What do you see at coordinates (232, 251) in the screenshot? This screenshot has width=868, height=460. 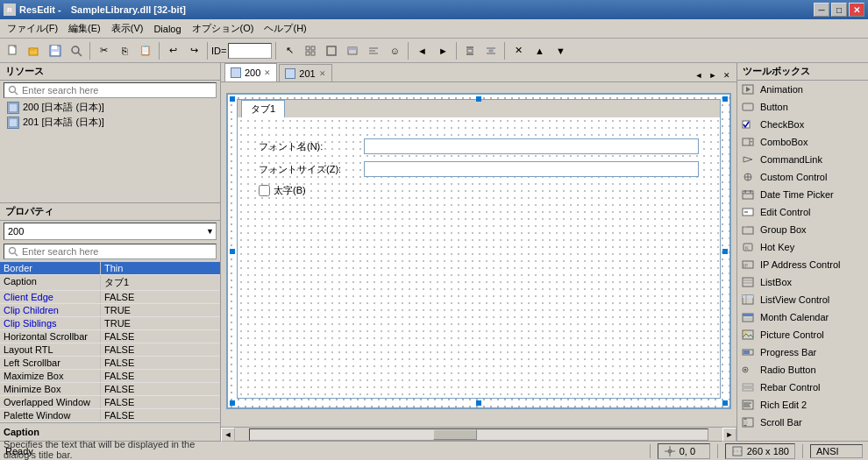 I see `handle-ml` at bounding box center [232, 251].